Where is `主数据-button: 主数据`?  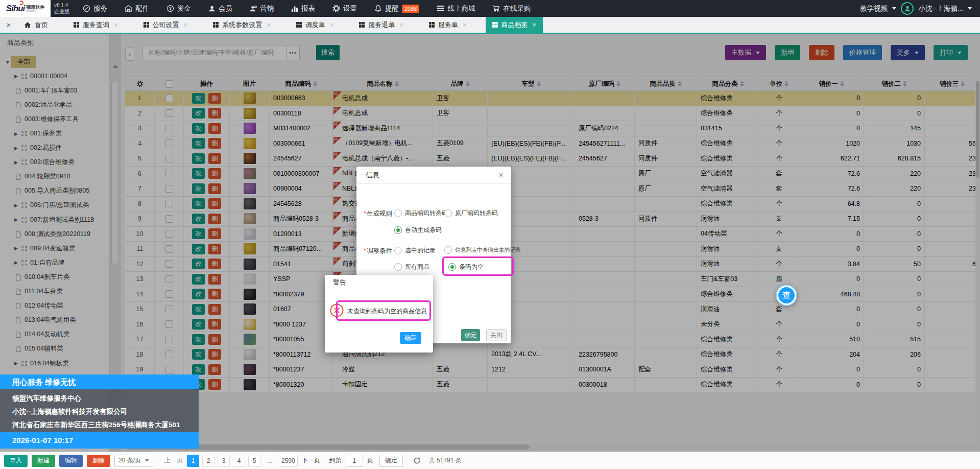
主数据-button: 主数据 is located at coordinates (746, 53).